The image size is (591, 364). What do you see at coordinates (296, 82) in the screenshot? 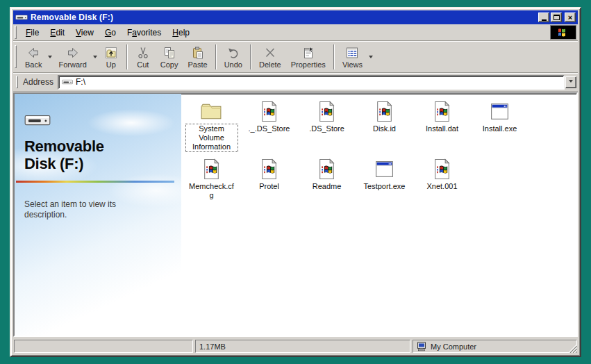
I see `address-bar: Address F:\` at bounding box center [296, 82].